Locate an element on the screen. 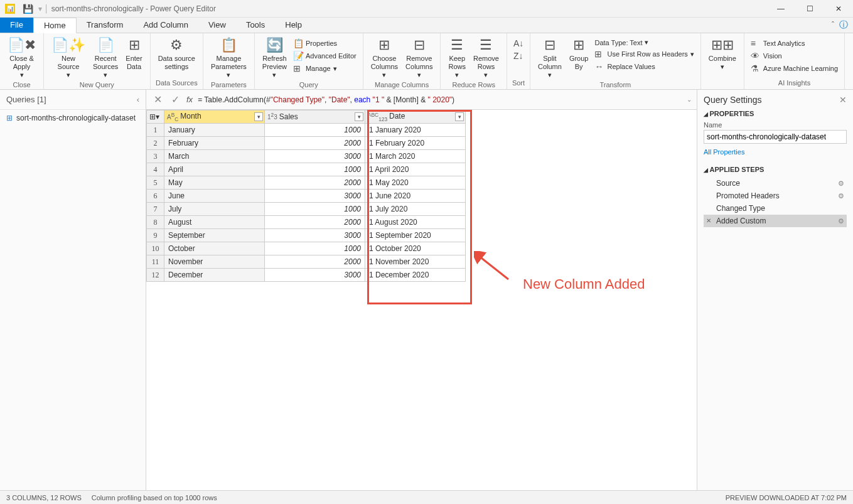 This screenshot has height=504, width=853. column-header-month: ABCMonth▾ is located at coordinates (215, 117).